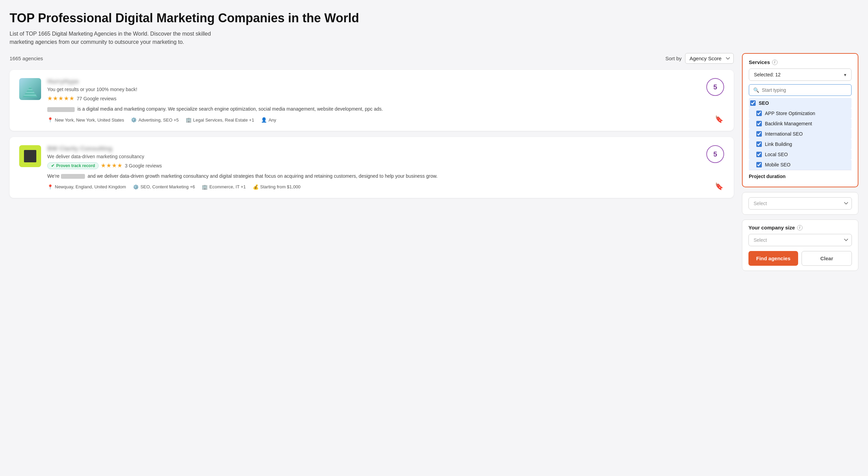 The image size is (868, 476). What do you see at coordinates (800, 134) in the screenshot?
I see `checkbox-international-seo: International SEO` at bounding box center [800, 134].